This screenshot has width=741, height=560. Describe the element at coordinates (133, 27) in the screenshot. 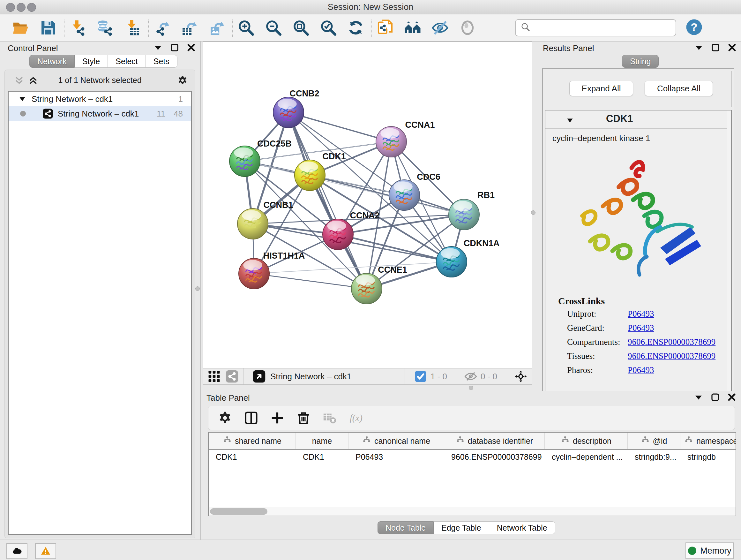

I see `import-table-button` at that location.